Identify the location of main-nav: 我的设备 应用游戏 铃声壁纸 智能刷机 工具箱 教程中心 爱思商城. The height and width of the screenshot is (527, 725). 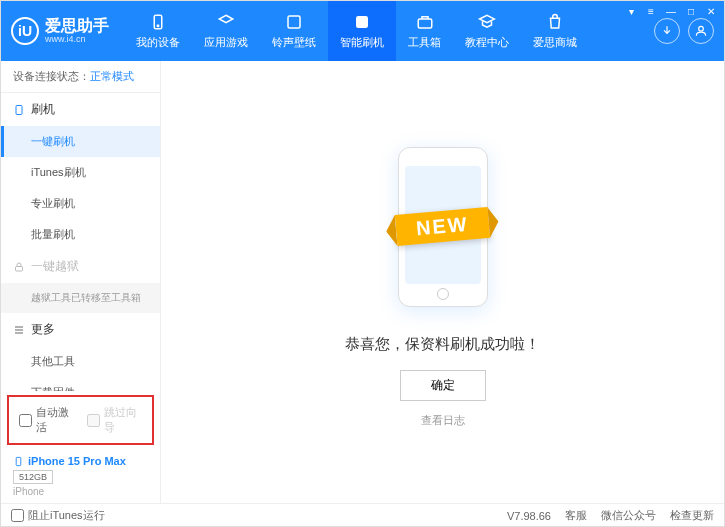
(389, 31).